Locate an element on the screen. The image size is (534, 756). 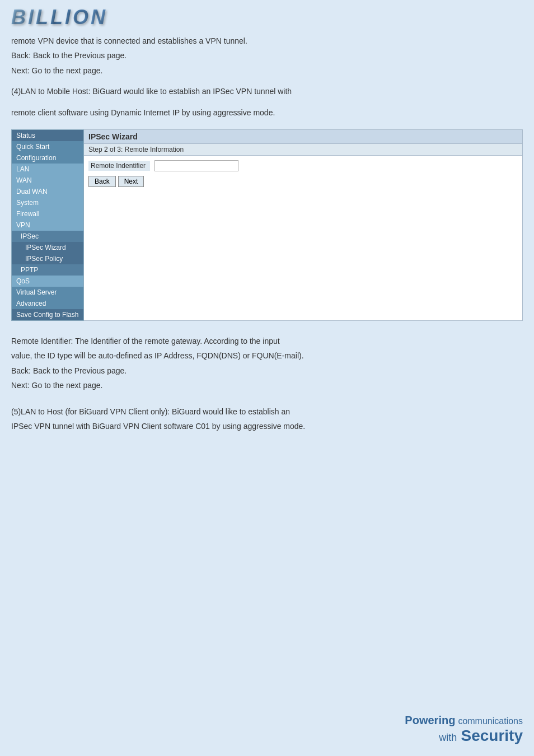
sidebar-item-configuration: Configuration is located at coordinates (48, 158).